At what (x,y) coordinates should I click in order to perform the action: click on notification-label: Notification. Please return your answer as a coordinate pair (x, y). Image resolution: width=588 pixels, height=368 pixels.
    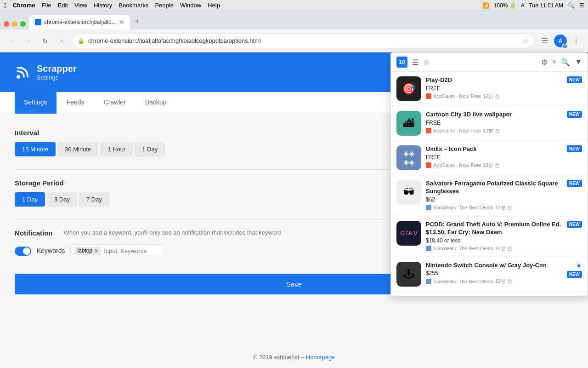
    Looking at the image, I should click on (34, 233).